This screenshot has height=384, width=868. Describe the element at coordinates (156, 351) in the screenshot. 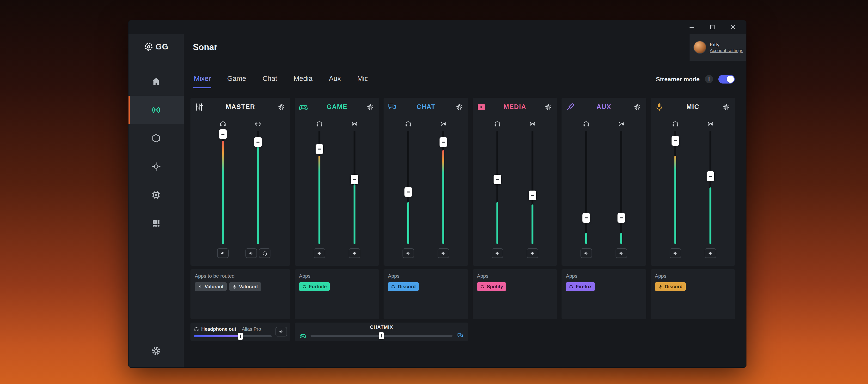

I see `sidebar-item-settings` at that location.